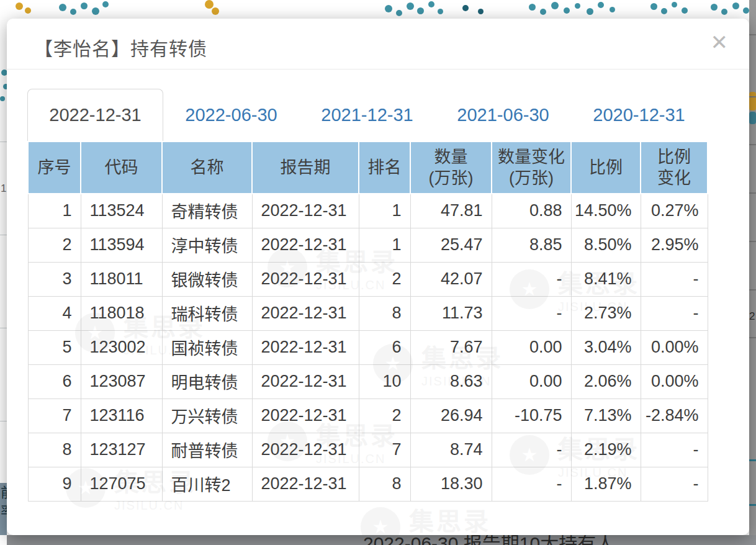  I want to click on tab-2022-06-30: 2022-06-30, so click(231, 115).